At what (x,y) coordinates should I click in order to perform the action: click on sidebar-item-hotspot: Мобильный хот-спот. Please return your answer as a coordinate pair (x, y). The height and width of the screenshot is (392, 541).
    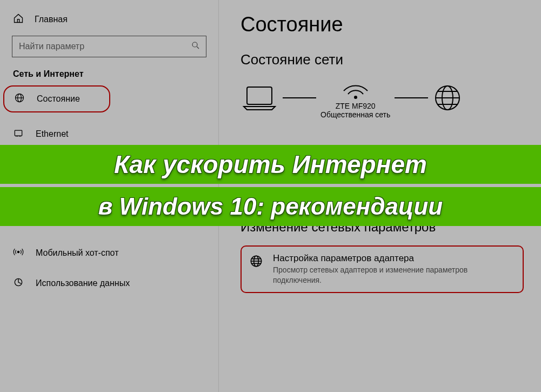
    Looking at the image, I should click on (109, 253).